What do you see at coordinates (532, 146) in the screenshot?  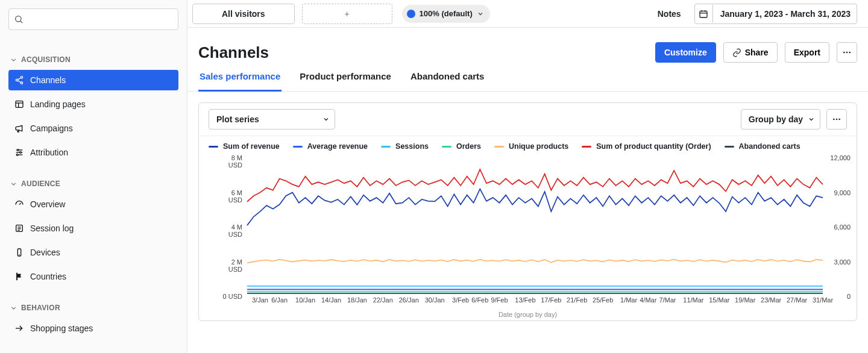 I see `legend-item: Unique products` at bounding box center [532, 146].